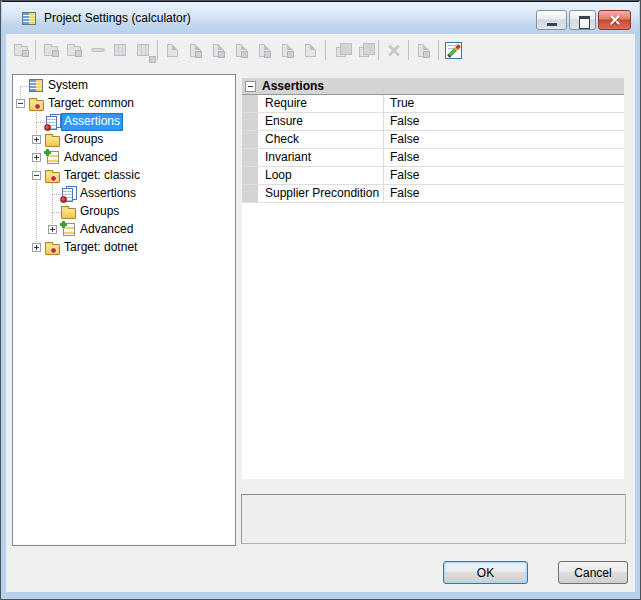  I want to click on page-h-icon, so click(172, 50).